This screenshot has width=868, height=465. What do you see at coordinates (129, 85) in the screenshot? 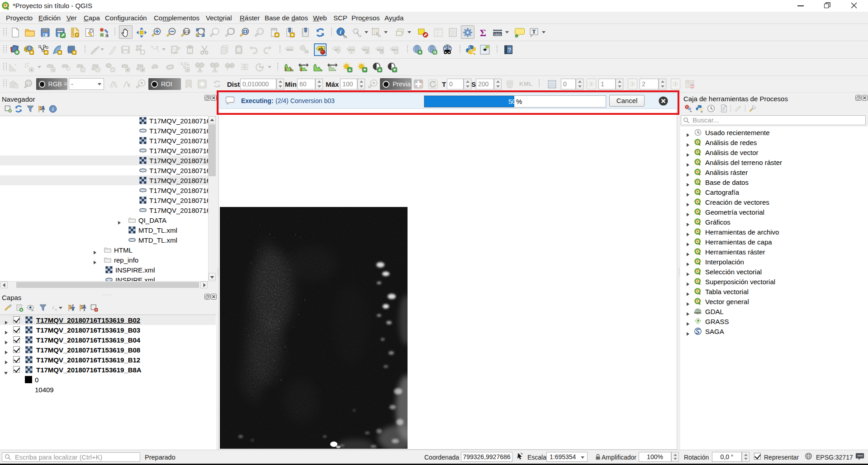
I see `svg-text: σ` at bounding box center [129, 85].